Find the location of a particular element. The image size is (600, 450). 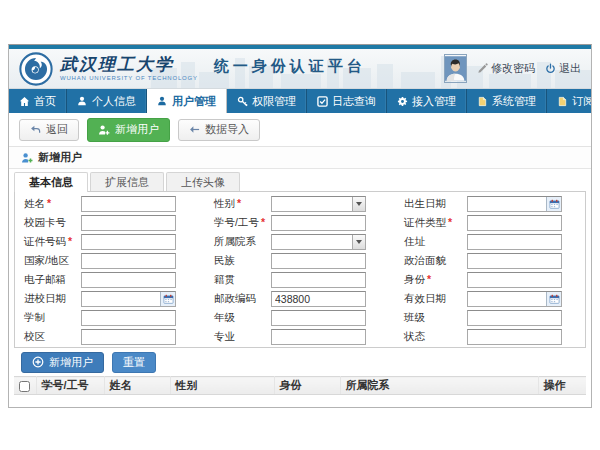

schooling-length-input is located at coordinates (128, 318).